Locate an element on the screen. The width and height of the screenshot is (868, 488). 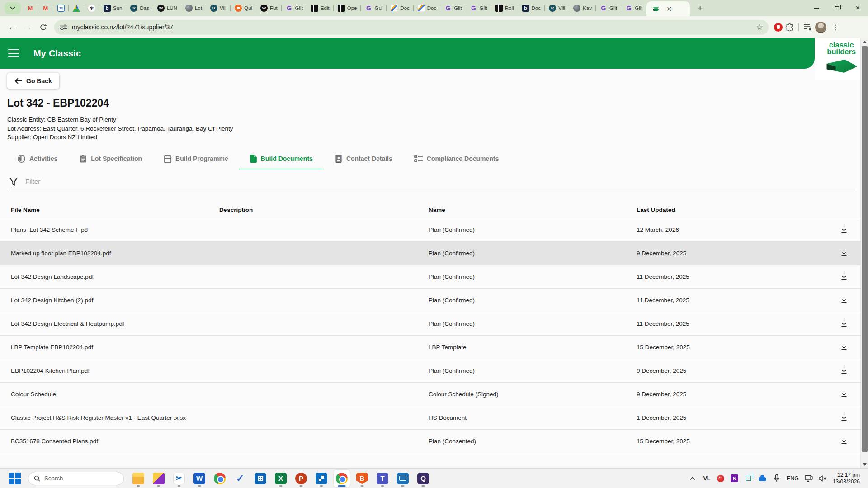
table-row: Lot 342 Design Kitchen (2).pdf Plan (Con… is located at coordinates (430, 300).